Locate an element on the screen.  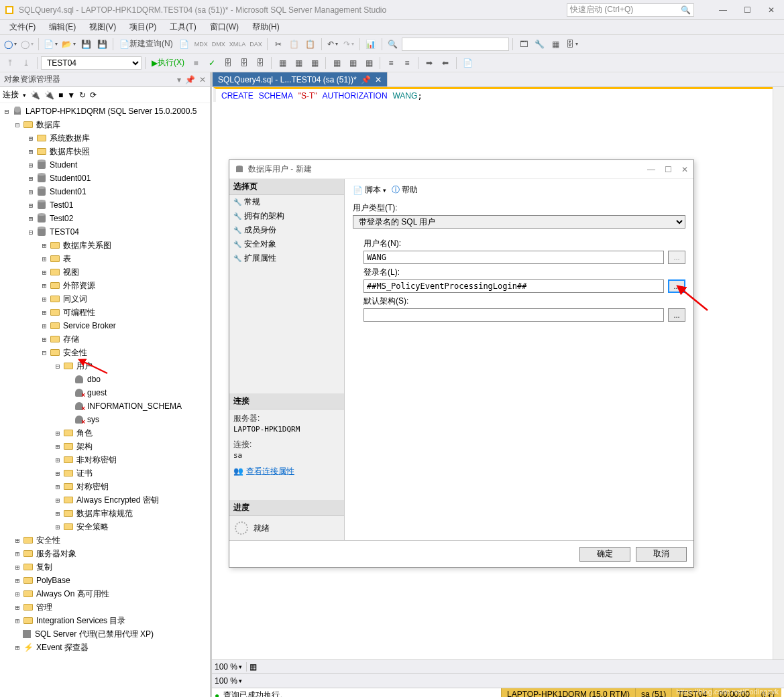
tree-db: Student is located at coordinates (63, 165).